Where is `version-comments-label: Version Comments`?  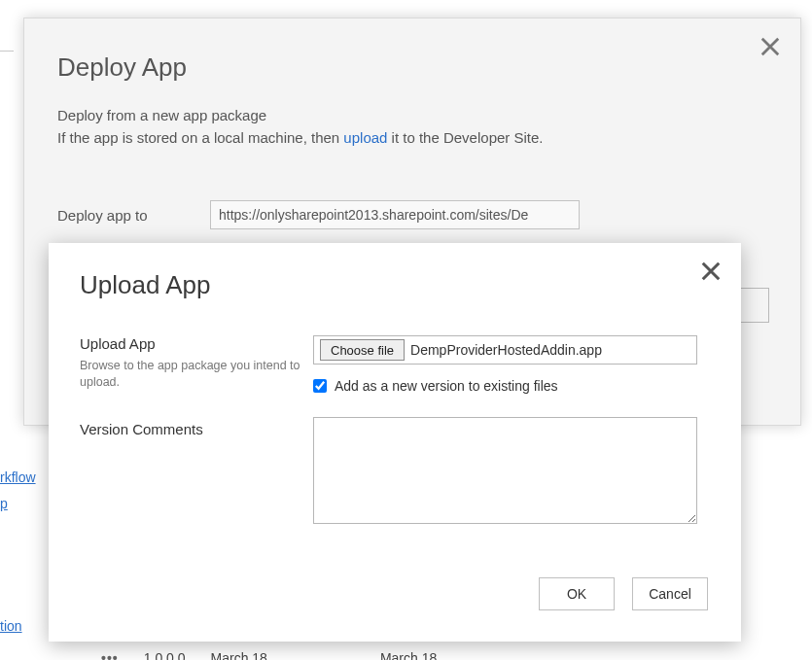
version-comments-label: Version Comments is located at coordinates (196, 472).